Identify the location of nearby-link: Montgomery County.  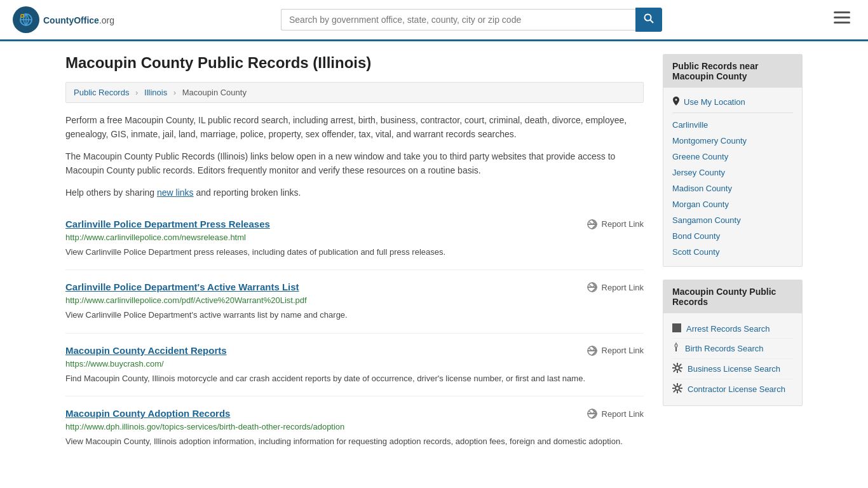
(709, 141).